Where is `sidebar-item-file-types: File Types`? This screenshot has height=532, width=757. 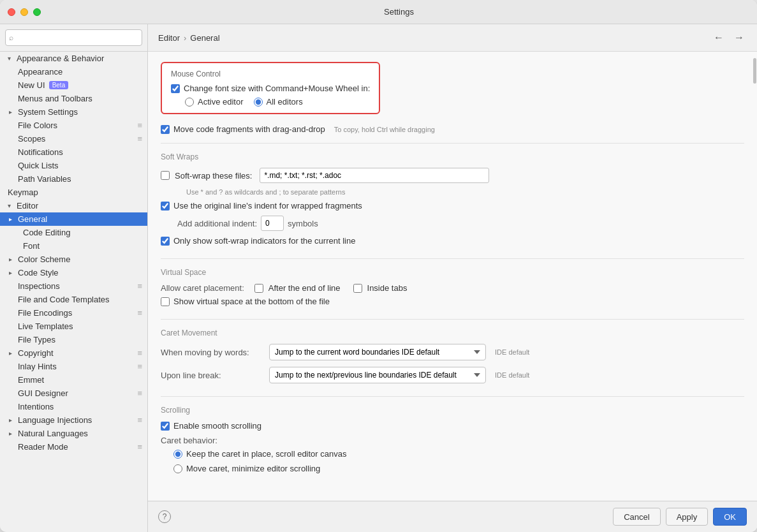 sidebar-item-file-types: File Types is located at coordinates (74, 339).